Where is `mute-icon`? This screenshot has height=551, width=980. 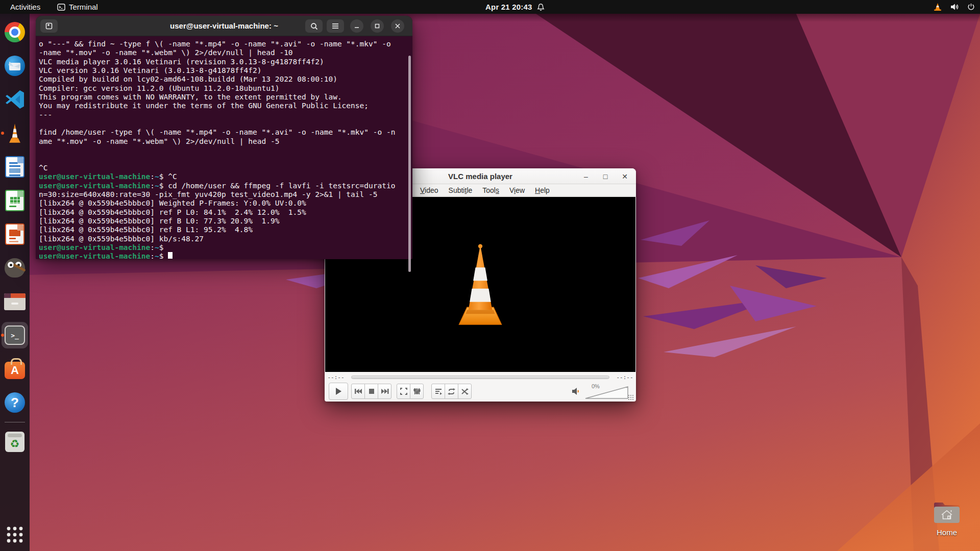 mute-icon is located at coordinates (576, 391).